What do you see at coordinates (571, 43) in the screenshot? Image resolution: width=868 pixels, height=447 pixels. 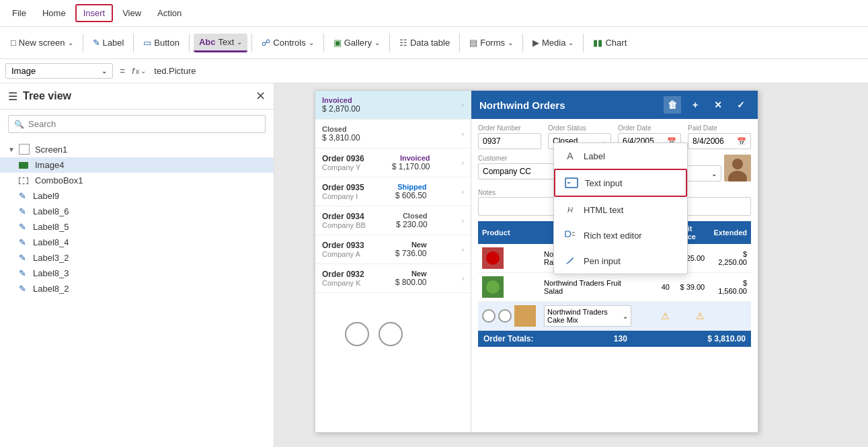 I see `media-chevron-icon: ⌄` at bounding box center [571, 43].